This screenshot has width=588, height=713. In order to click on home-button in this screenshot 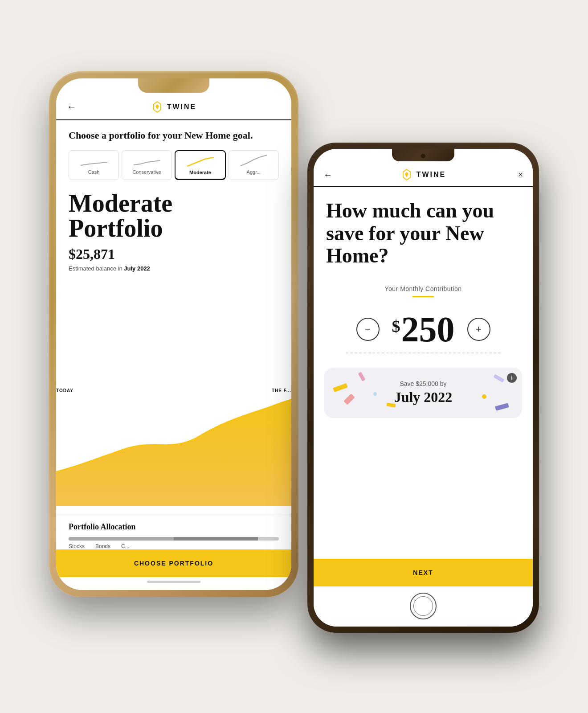, I will do `click(423, 606)`.